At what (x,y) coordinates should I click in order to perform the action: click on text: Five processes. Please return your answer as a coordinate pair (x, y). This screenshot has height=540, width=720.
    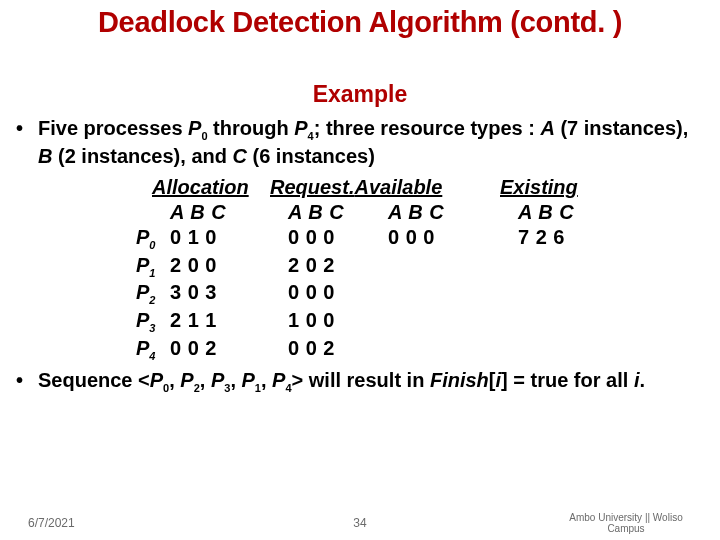
    Looking at the image, I should click on (113, 128).